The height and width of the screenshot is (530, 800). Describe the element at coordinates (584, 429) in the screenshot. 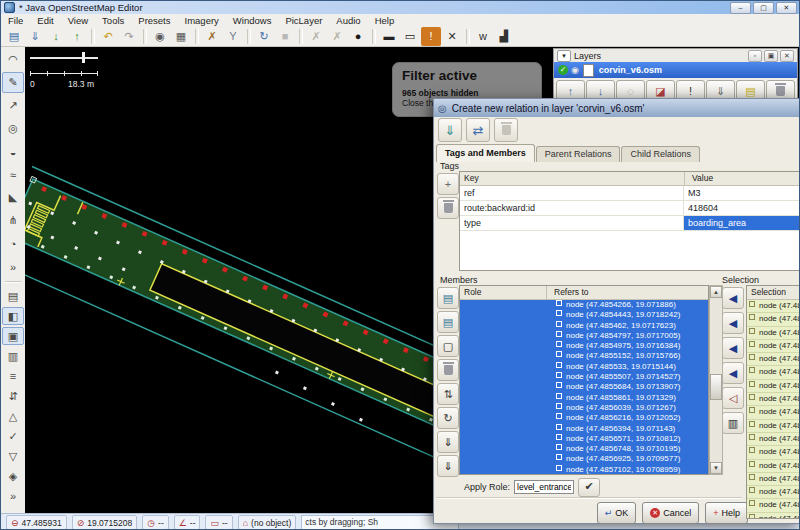

I see `member-row: node (47.4856394, 19.071143)` at that location.